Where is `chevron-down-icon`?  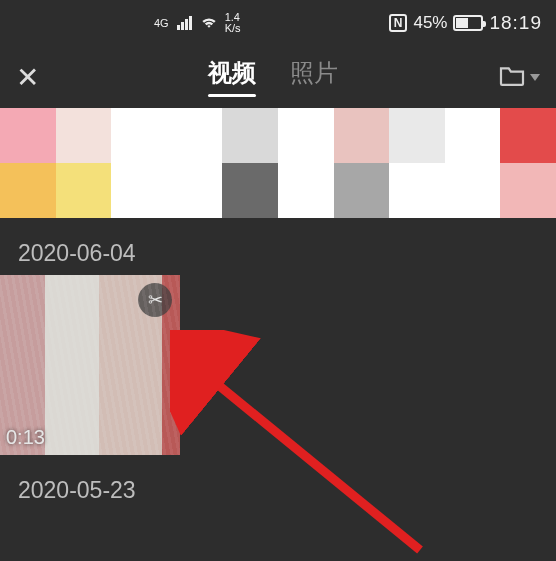
chevron-down-icon is located at coordinates (535, 78).